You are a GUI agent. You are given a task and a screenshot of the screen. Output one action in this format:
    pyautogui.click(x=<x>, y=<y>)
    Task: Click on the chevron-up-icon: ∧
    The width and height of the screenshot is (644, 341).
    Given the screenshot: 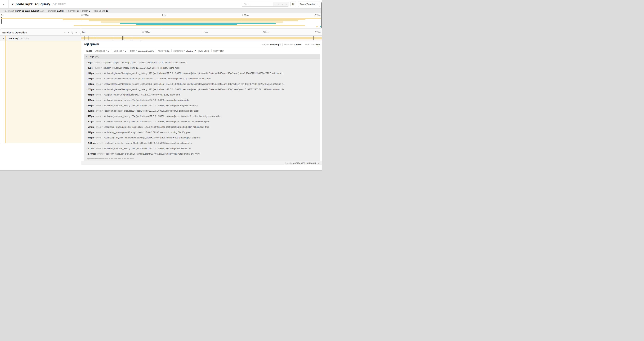 What is the action you would take?
    pyautogui.click(x=278, y=4)
    